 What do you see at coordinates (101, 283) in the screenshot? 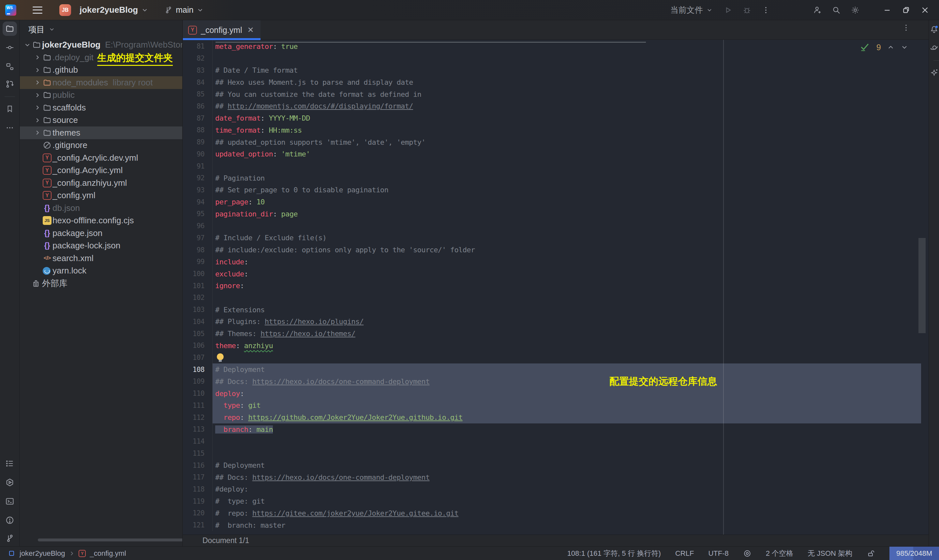
I see `tree-item-外部库: 外部库` at bounding box center [101, 283].